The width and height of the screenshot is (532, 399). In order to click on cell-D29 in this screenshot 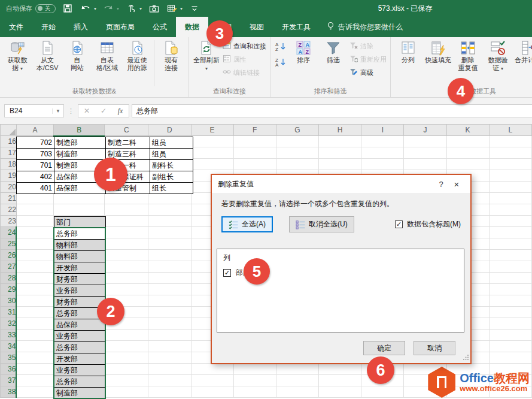, I will do `click(170, 290)`.